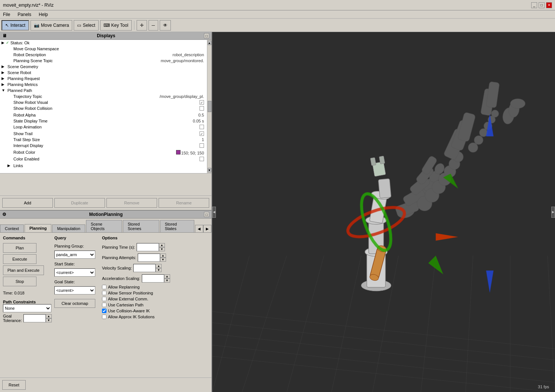 This screenshot has width=555, height=392. I want to click on goal-tolerance-down: ▼, so click(49, 320).